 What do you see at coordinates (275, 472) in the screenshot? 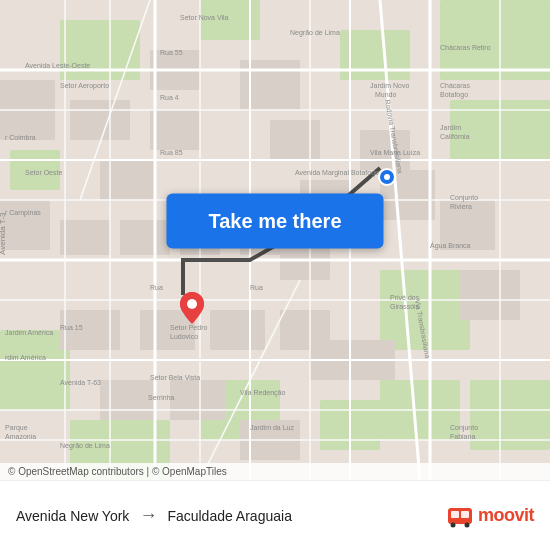
I see `map-attribution: © OpenStreetMap contributors | © OpenMap…` at bounding box center [275, 472].